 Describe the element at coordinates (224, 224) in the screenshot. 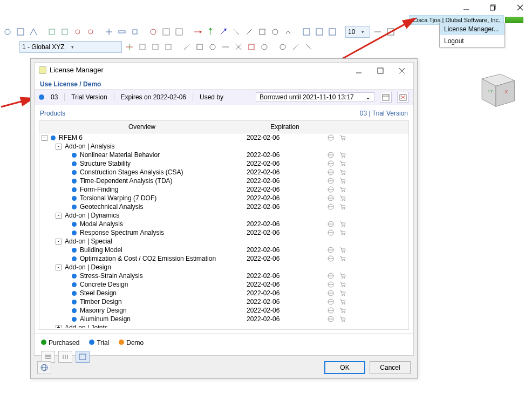

I see `table-row: Modal Analysis2022-02-06` at that location.